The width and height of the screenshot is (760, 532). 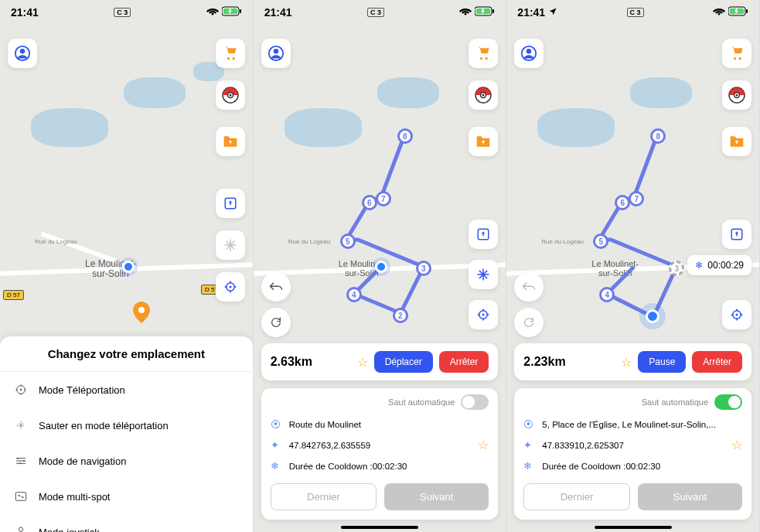 I want to click on jump-icon, so click(x=21, y=425).